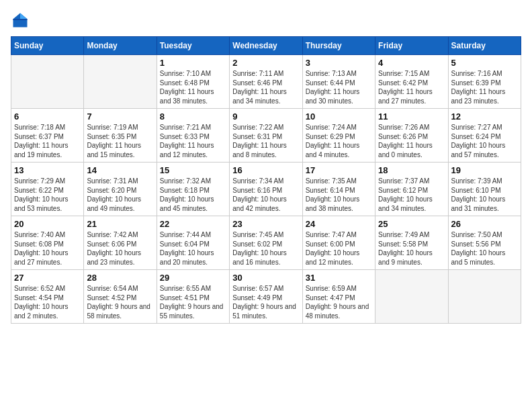 This screenshot has height=411, width=532. Describe the element at coordinates (266, 189) in the screenshot. I see `calendar-cell: 16Sunrise: 7:34 AMSunset: 6:16 PMDayligh…` at that location.